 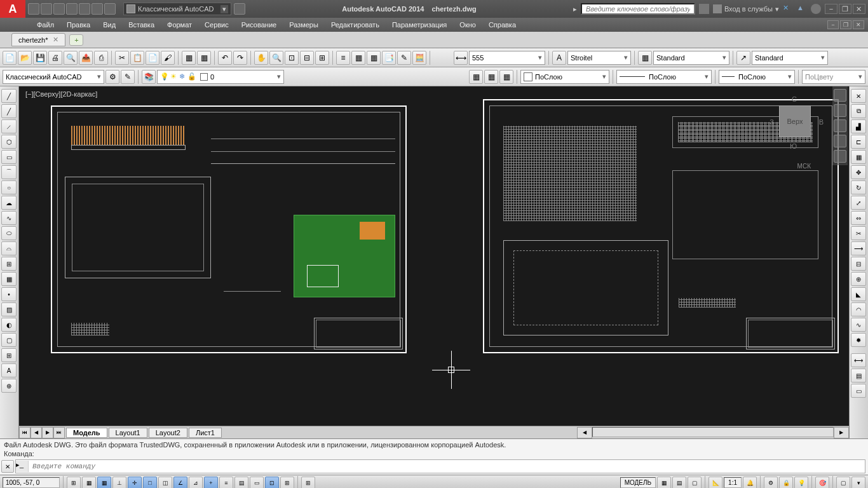 What do you see at coordinates (858, 111) in the screenshot?
I see `copy-obj-icon: ⧉` at bounding box center [858, 111].